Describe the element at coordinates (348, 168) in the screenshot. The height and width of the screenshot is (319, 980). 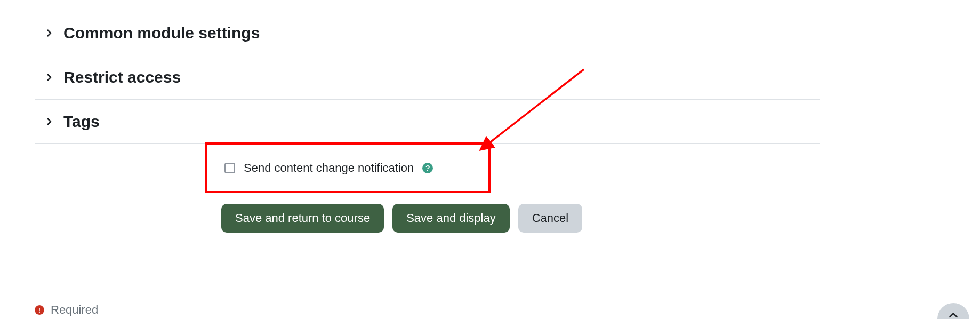
I see `annotation-highlight-box: Send content change notification ?` at that location.